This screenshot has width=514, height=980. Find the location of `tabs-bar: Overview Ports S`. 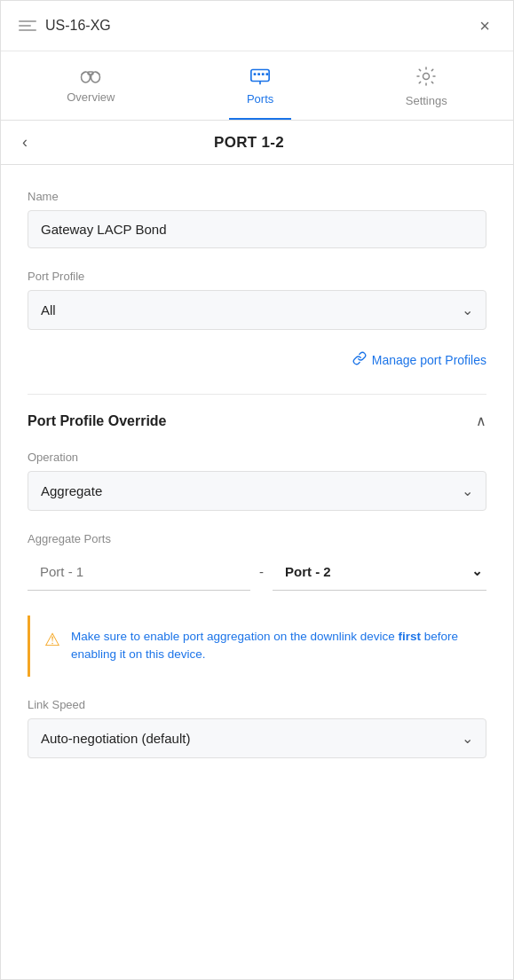

tabs-bar: Overview Ports S is located at coordinates (257, 86).